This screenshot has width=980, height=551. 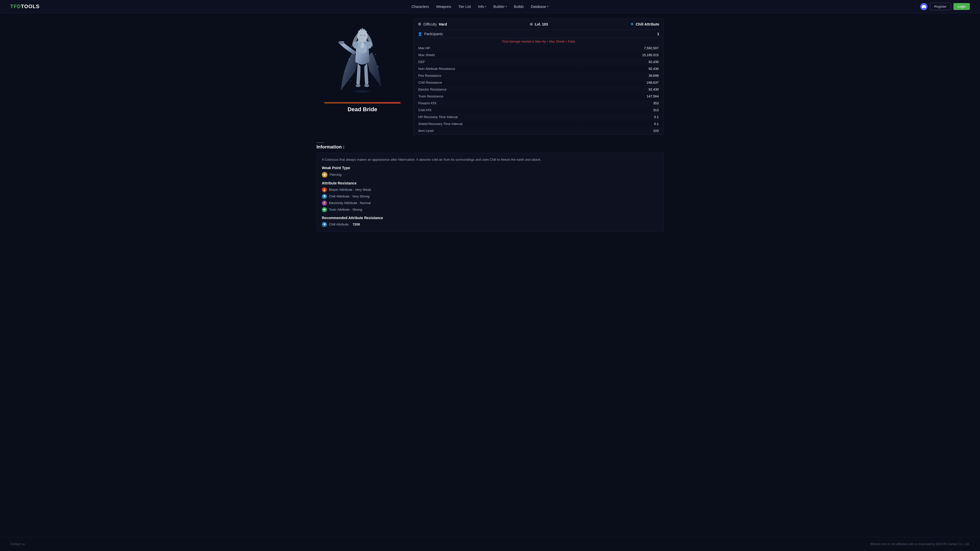 What do you see at coordinates (482, 7) in the screenshot?
I see `nav-info-dropdown: Info ▾` at bounding box center [482, 7].